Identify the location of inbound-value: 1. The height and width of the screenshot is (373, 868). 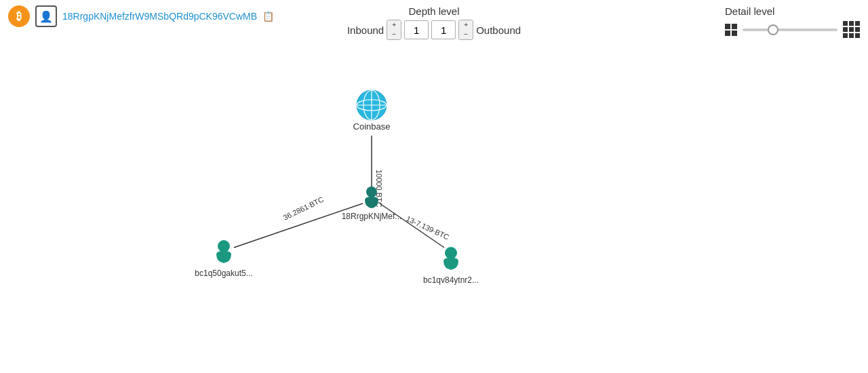
(416, 30).